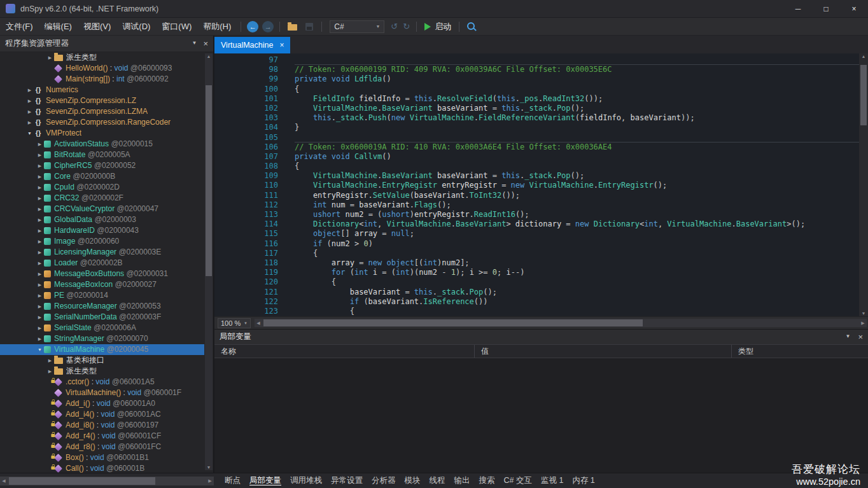  I want to click on tree-item: Add_i4() : void @060001AC, so click(102, 415).